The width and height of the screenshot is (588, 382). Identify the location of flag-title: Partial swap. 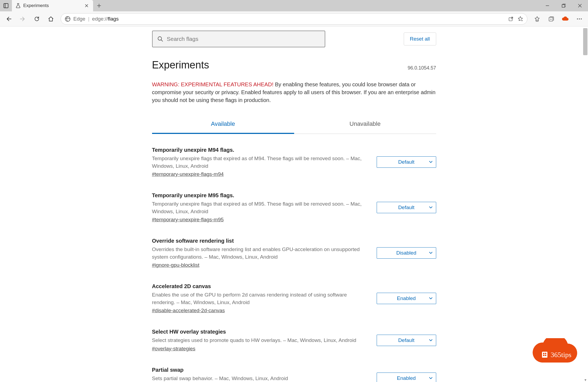
(261, 370).